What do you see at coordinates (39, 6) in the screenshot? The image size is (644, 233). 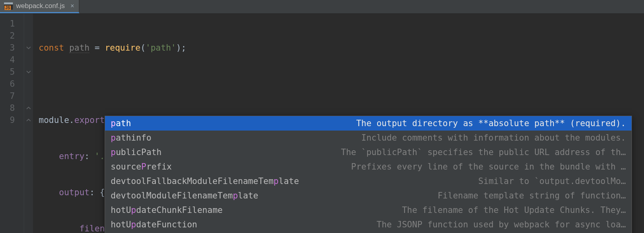 I see `editor-tab: webpack.conf.js ×` at bounding box center [39, 6].